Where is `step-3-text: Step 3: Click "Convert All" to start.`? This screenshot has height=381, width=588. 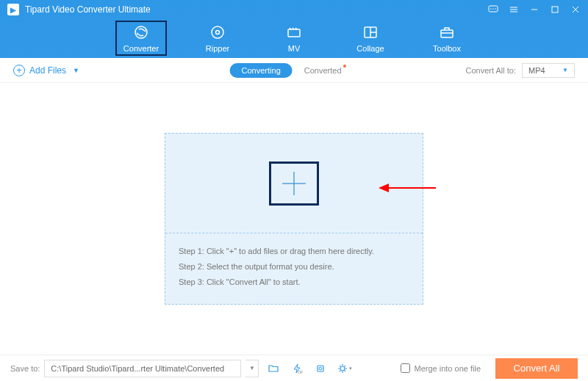
step-3-text: Step 3: Click "Convert All" to start. is located at coordinates (294, 282).